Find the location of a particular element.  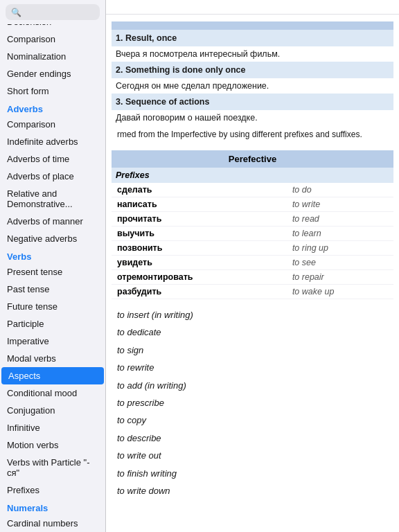

row-russian: Давай поговорим о нашей поездке. is located at coordinates (252, 118).